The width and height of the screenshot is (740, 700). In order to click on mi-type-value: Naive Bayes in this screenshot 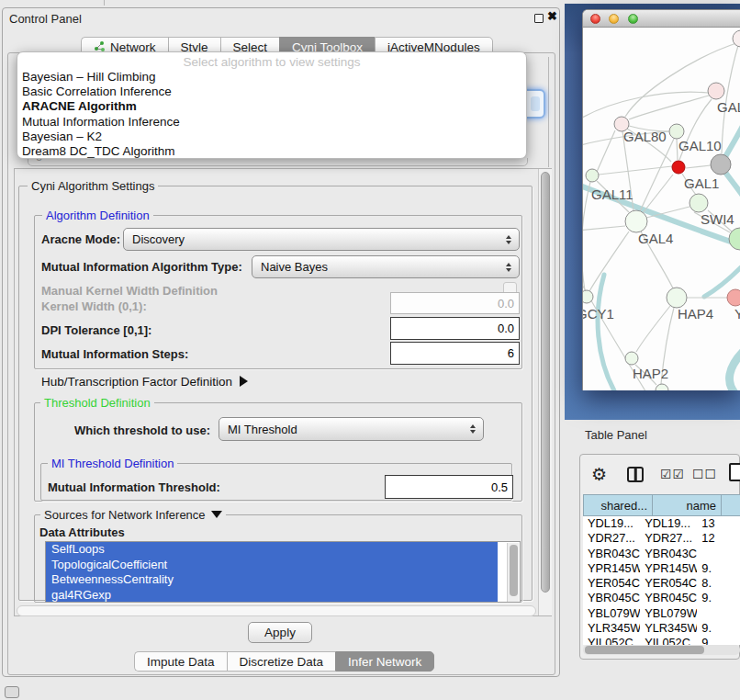, I will do `click(382, 266)`.